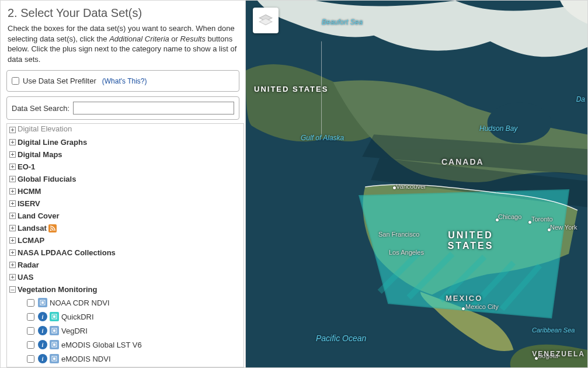  What do you see at coordinates (193, 39) in the screenshot?
I see `instructions-em2: Results` at bounding box center [193, 39].